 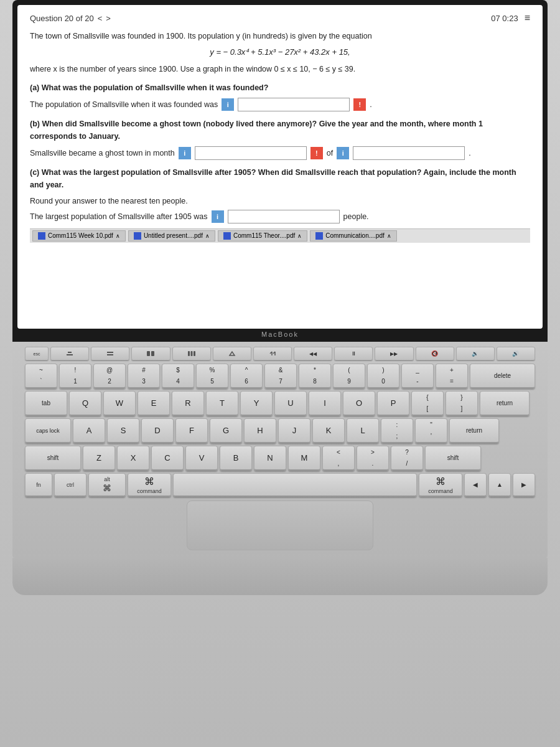 I want to click on 0-key: )0, so click(x=383, y=376).